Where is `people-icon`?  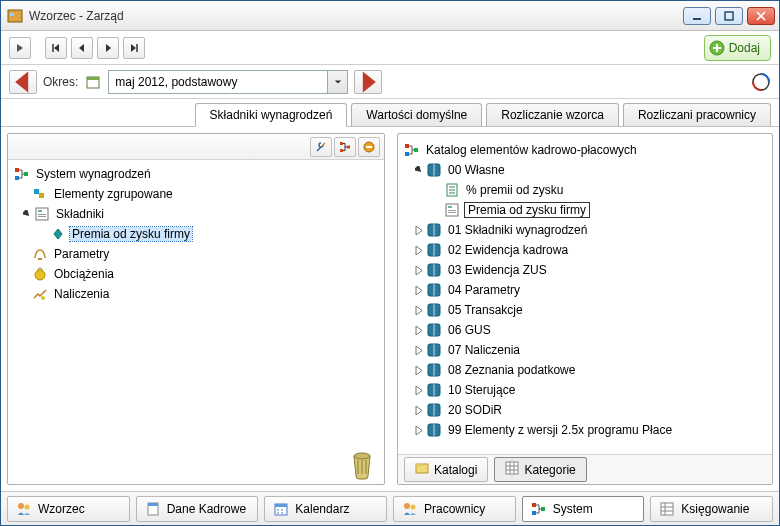
people-icon is located at coordinates (410, 509).